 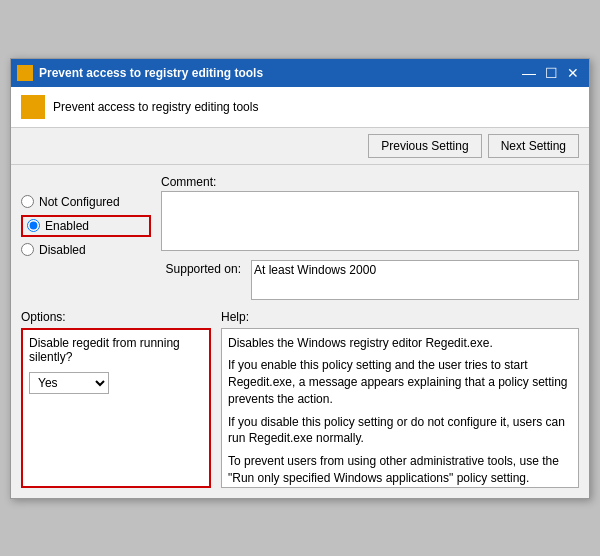 I want to click on dialog-icon, so click(x=33, y=107).